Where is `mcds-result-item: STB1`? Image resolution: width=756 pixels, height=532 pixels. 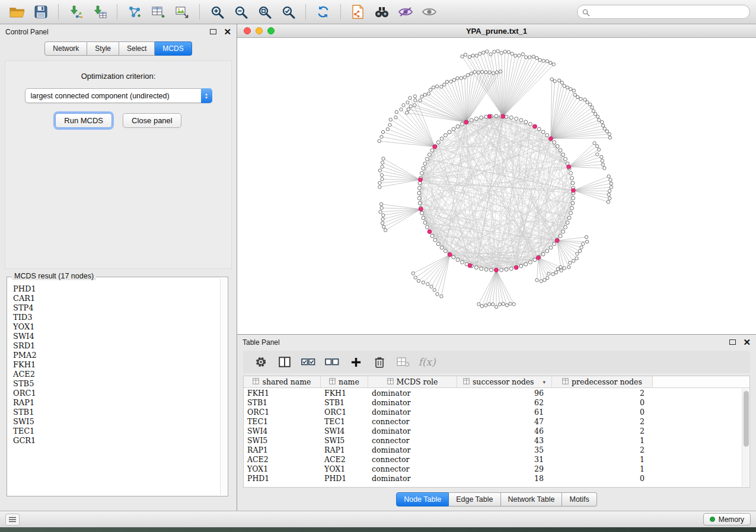 mcds-result-item: STB1 is located at coordinates (116, 412).